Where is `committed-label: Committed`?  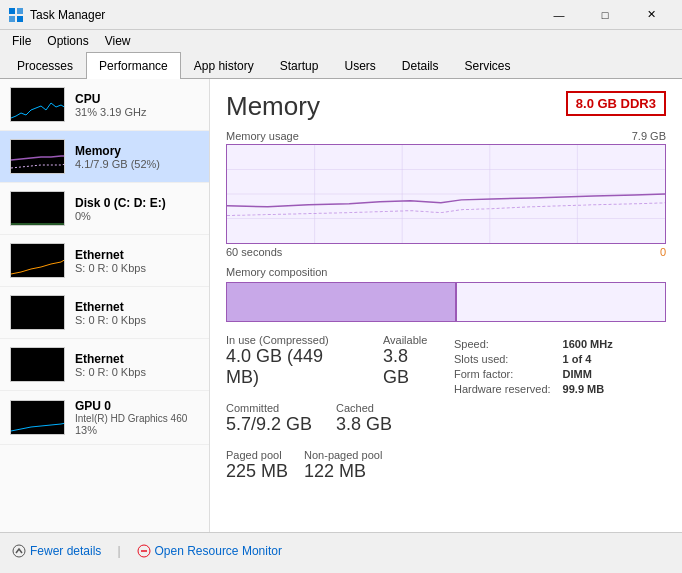
committed-label: Committed is located at coordinates (269, 408).